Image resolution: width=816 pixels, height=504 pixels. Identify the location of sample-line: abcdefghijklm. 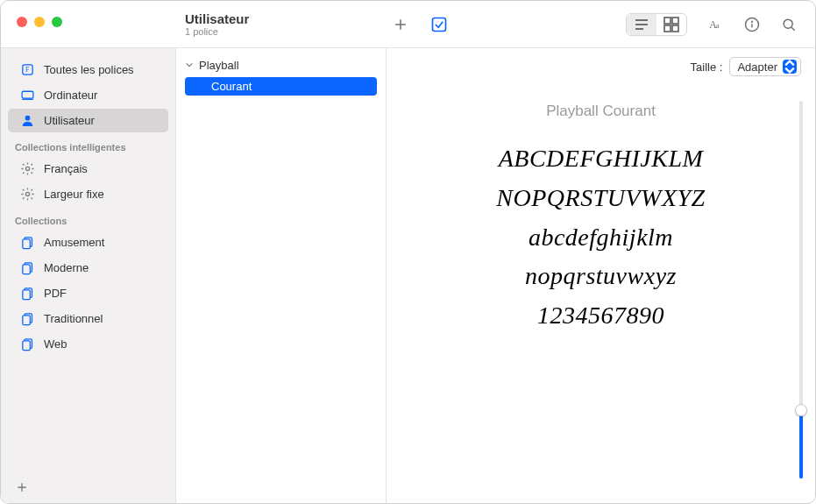
(601, 238).